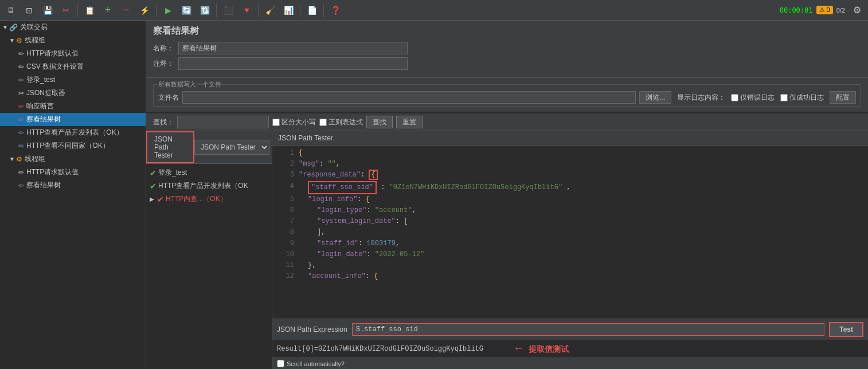 The width and height of the screenshot is (868, 369). What do you see at coordinates (232, 147) in the screenshot?
I see `panel-dropdown: JSON Path Tester` at bounding box center [232, 147].